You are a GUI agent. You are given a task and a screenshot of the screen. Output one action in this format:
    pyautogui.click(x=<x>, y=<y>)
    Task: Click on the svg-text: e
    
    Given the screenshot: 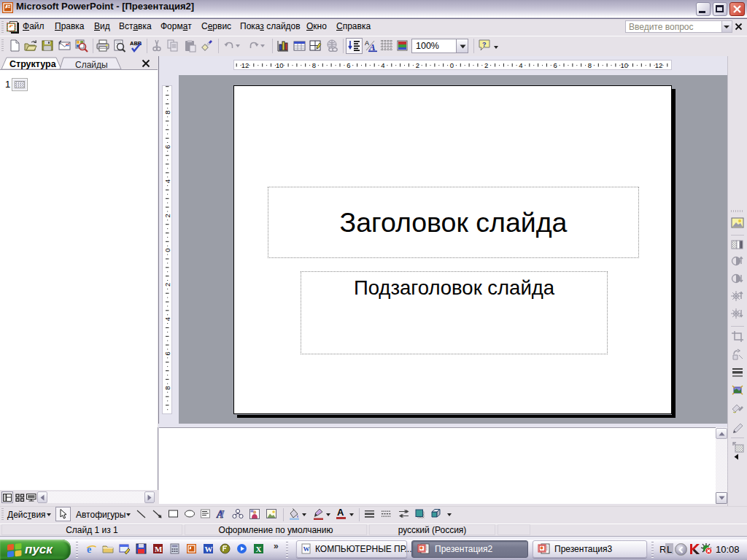 What is the action you would take?
    pyautogui.click(x=89, y=550)
    